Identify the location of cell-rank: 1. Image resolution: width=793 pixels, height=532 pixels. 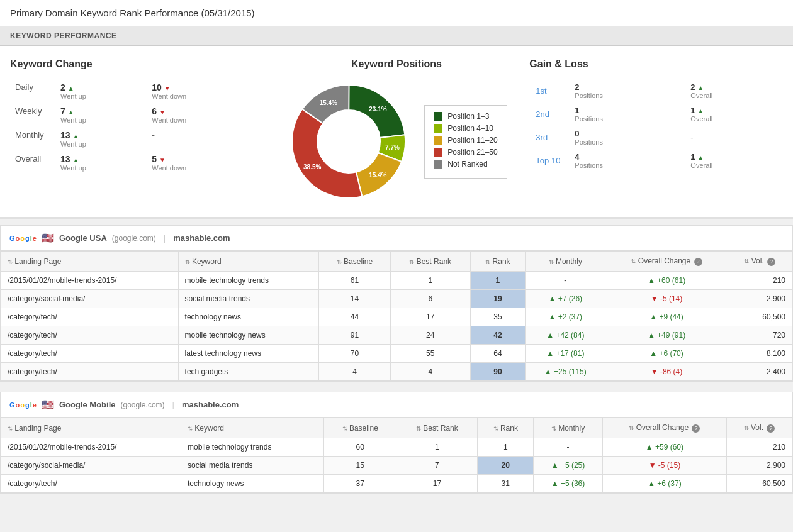
(497, 280).